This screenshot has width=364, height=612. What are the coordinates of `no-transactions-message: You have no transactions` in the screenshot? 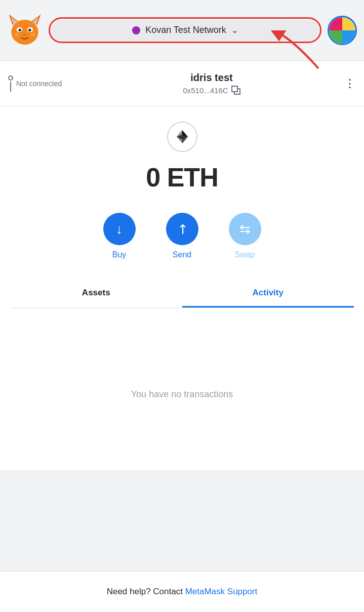 It's located at (182, 394).